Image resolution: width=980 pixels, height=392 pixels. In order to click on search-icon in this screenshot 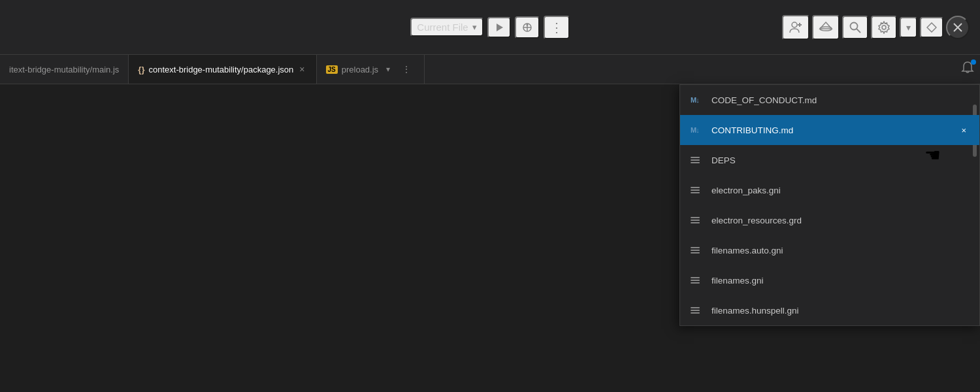, I will do `click(855, 27)`.